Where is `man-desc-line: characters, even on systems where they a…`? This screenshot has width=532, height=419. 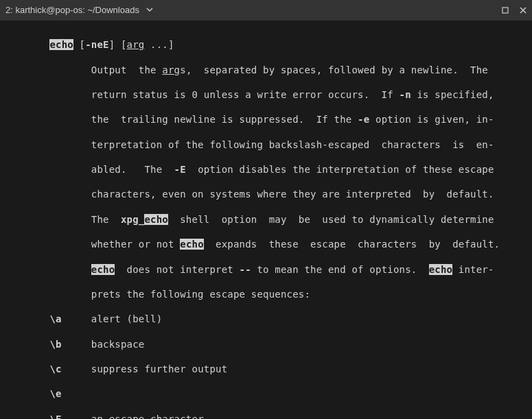
man-desc-line: characters, even on systems where they a… is located at coordinates (266, 194).